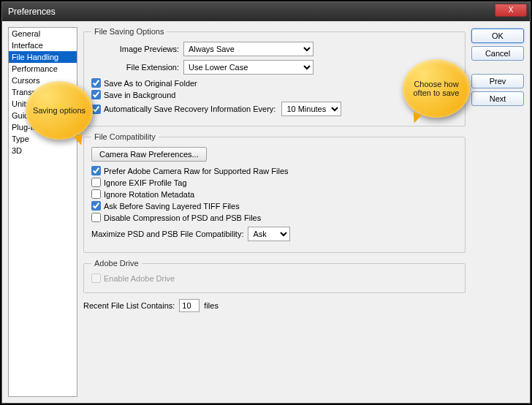 The height and width of the screenshot is (405, 532). I want to click on close-icon: X, so click(512, 10).